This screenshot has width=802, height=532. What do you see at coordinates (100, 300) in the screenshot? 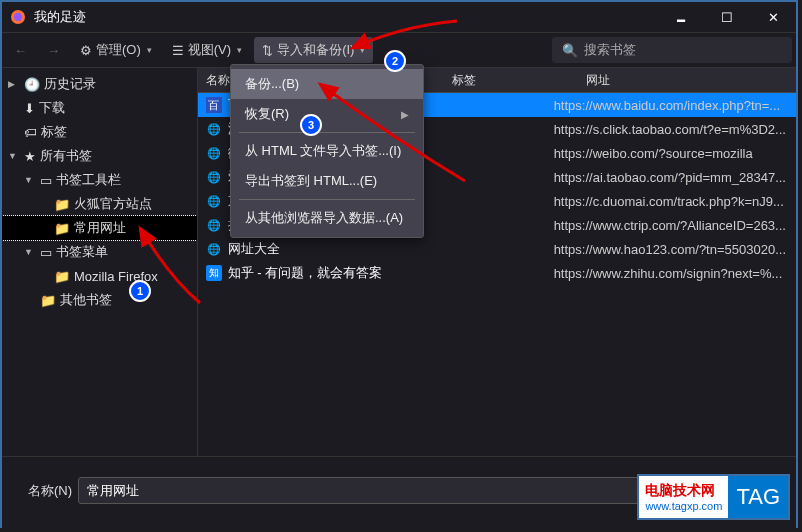
I see `sidebar-other: 📁 其他书签` at bounding box center [100, 300].